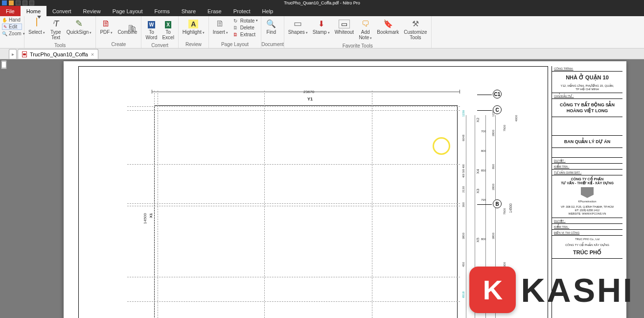  Describe the element at coordinates (242, 11) in the screenshot. I see `menu-protect: Protect` at that location.